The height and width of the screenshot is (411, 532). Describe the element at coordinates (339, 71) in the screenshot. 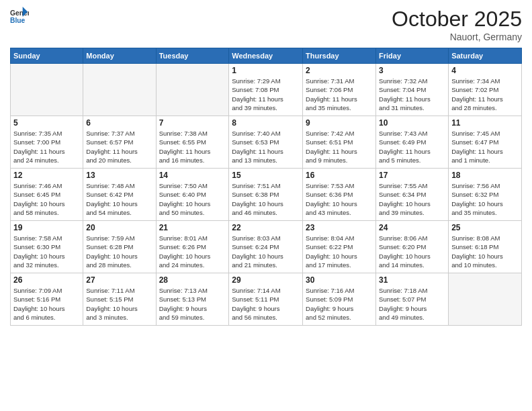

I see `day-number: 2` at that location.